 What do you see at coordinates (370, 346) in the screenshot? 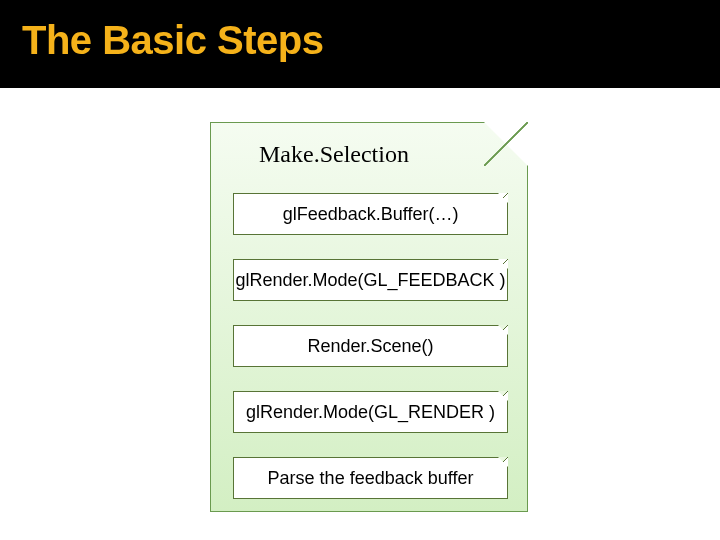
I see `step-3: Render.Scene()` at bounding box center [370, 346].